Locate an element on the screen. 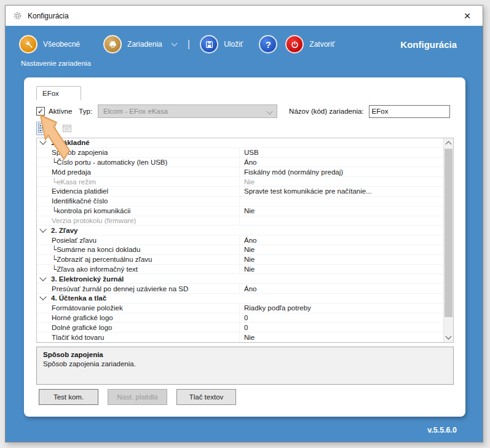  annotation-arrow-icon is located at coordinates (55, 138).